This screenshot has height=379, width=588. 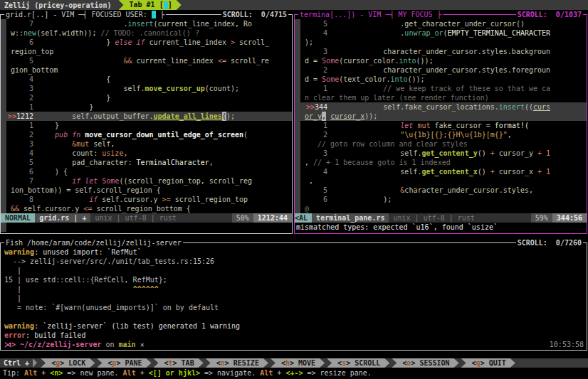 What do you see at coordinates (58, 6) in the screenshot?
I see `session-name: Zellij (pricey-operation)` at bounding box center [58, 6].